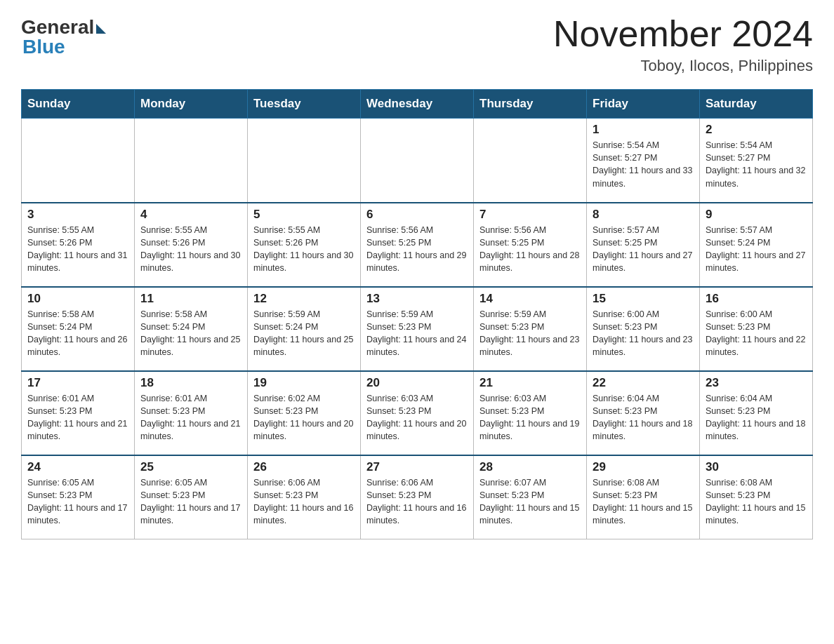  What do you see at coordinates (305, 329) in the screenshot?
I see `calendar-cell: 12Sunrise: 5:59 AM Sunset: 5:24 PM Dayli…` at bounding box center [305, 329].